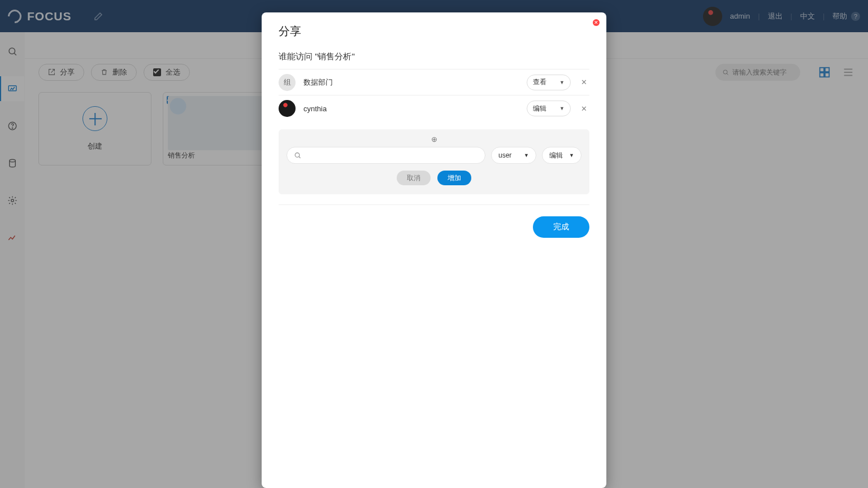 This screenshot has height=488, width=868. I want to click on add-search-input, so click(391, 155).